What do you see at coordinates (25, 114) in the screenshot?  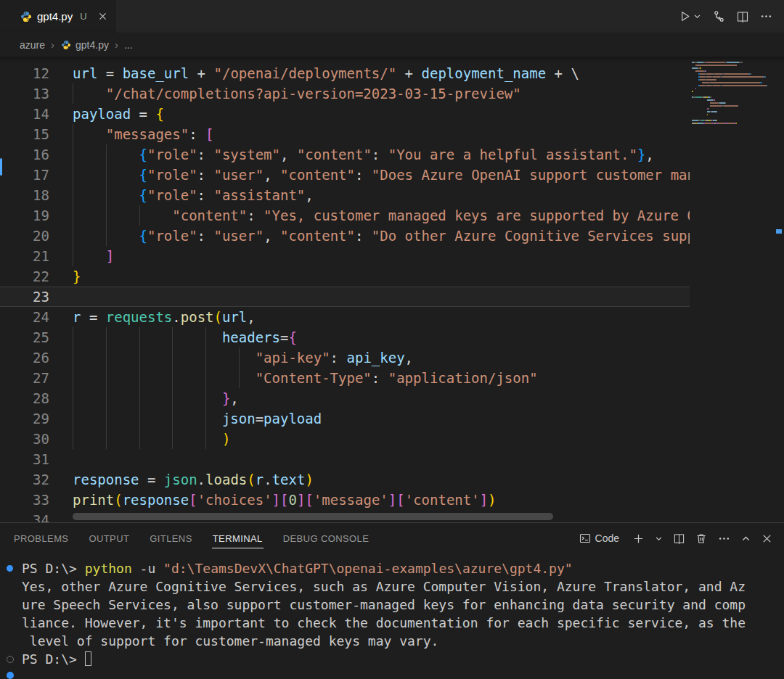 I see `line-number: 14` at bounding box center [25, 114].